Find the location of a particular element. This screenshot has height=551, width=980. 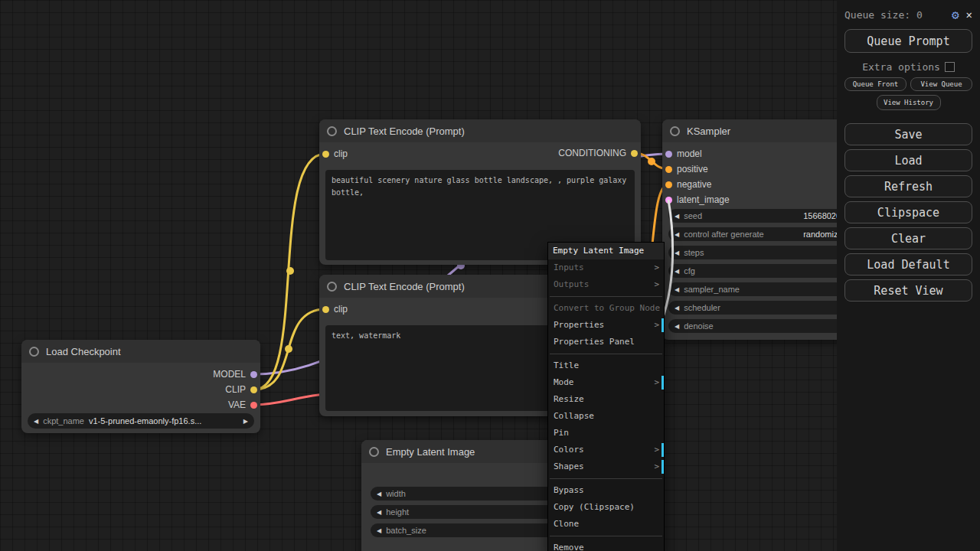

queue-front-button: Queue Front is located at coordinates (876, 84).